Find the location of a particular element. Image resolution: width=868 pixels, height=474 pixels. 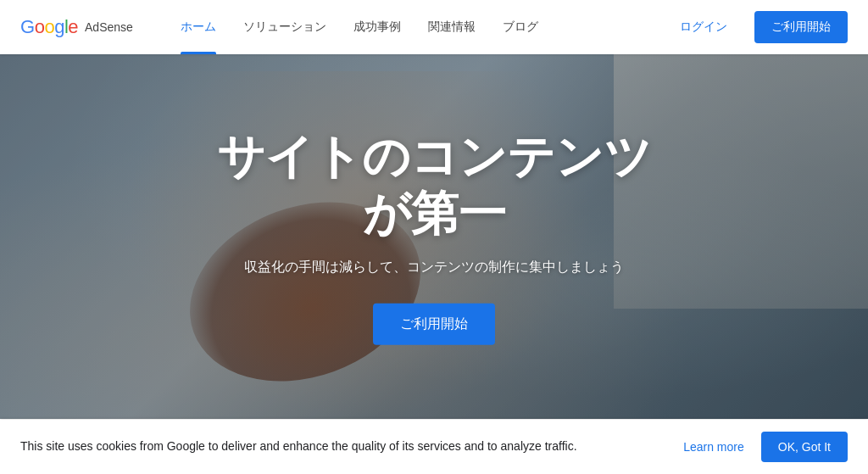

nav-item-info: 関連情報 is located at coordinates (452, 27).